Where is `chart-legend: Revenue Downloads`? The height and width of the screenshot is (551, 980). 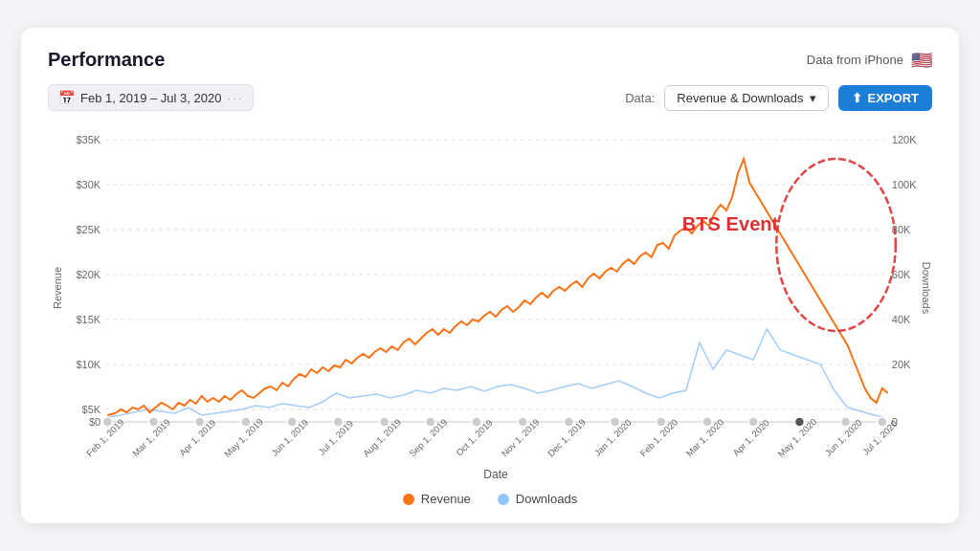 chart-legend: Revenue Downloads is located at coordinates (490, 499).